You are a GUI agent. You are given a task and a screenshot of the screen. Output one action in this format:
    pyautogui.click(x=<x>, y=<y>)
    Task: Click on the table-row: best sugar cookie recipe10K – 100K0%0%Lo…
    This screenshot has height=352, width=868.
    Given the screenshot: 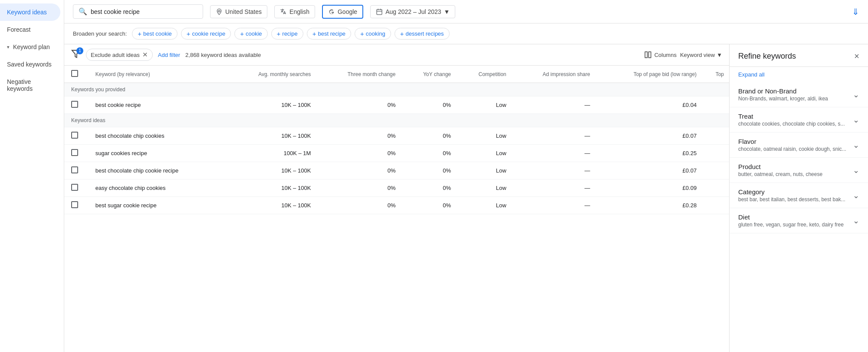 What is the action you would take?
    pyautogui.click(x=397, y=206)
    